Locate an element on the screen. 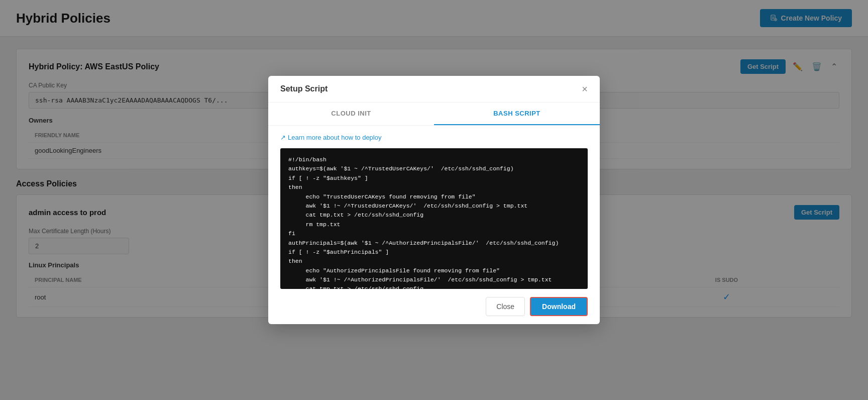 This screenshot has width=868, height=400. modal-footer: Close Download is located at coordinates (434, 307).